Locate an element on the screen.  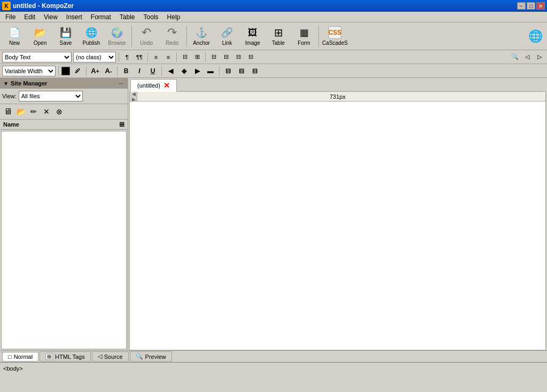
link-button: 🔗 Link is located at coordinates (227, 36).